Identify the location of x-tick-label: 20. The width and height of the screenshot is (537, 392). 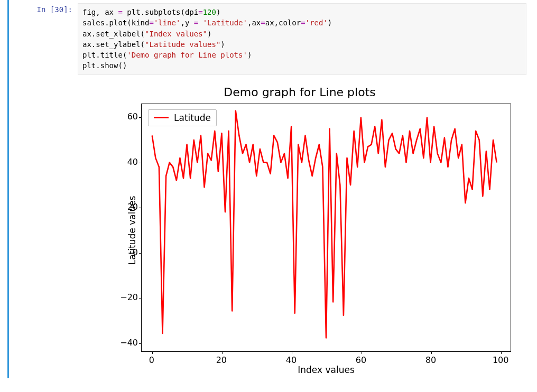
(221, 360).